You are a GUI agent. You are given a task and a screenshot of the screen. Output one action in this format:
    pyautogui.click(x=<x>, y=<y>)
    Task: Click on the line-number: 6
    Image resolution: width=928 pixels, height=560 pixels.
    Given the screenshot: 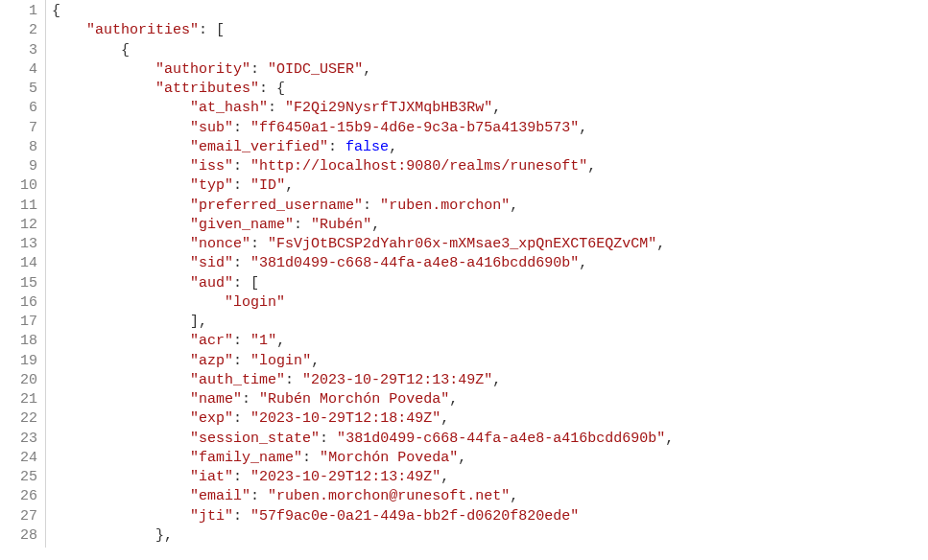 What is the action you would take?
    pyautogui.click(x=21, y=108)
    